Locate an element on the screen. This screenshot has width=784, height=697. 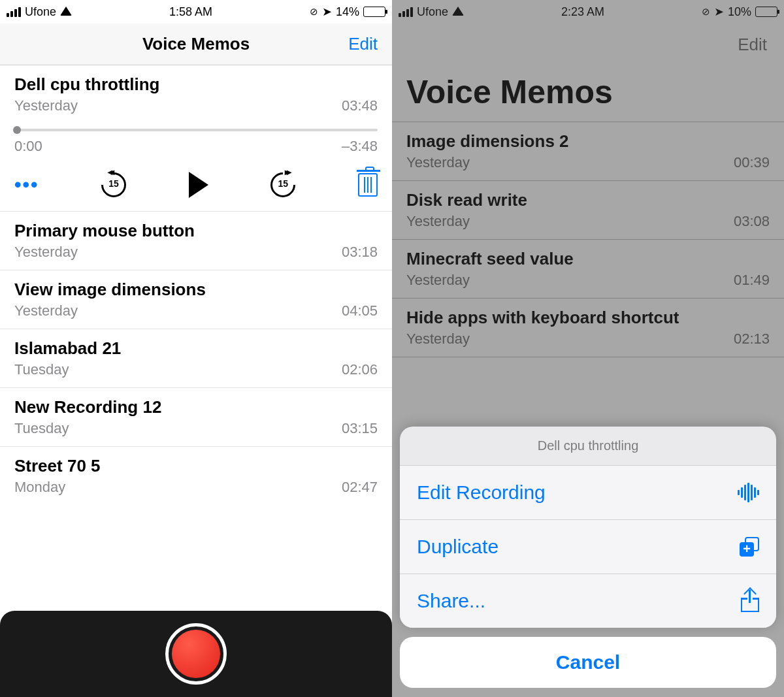
edit-recording-option: Edit Recording is located at coordinates (588, 493).